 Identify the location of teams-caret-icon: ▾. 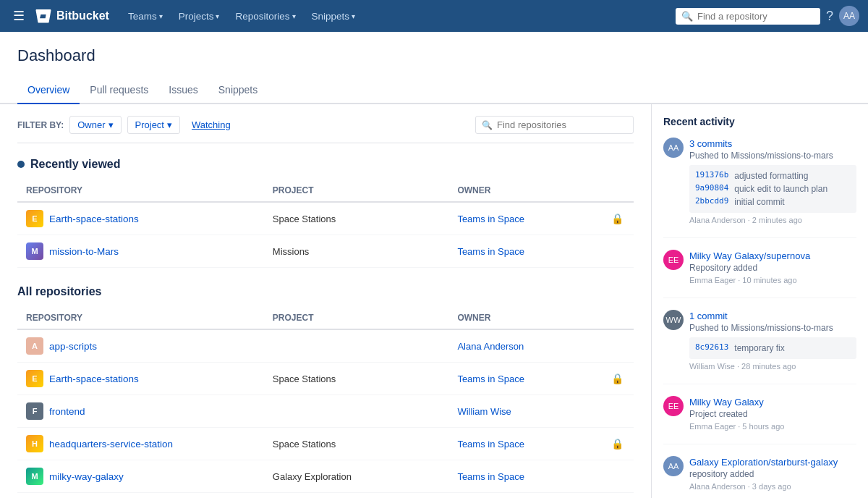
(161, 16).